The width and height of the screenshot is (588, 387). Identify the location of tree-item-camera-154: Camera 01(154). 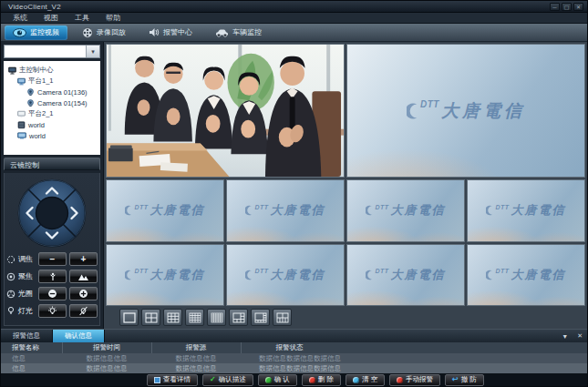
(52, 103).